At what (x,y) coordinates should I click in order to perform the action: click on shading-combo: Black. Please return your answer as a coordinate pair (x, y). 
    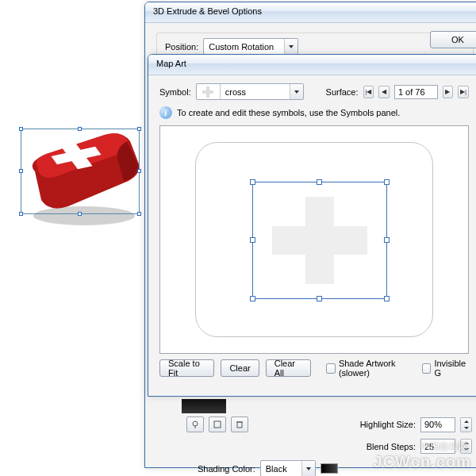
    Looking at the image, I should click on (288, 468).